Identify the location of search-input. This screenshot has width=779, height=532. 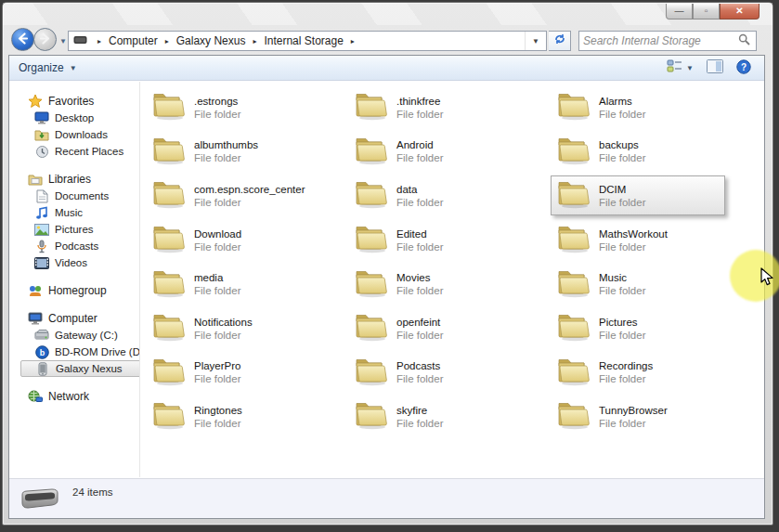
(656, 41).